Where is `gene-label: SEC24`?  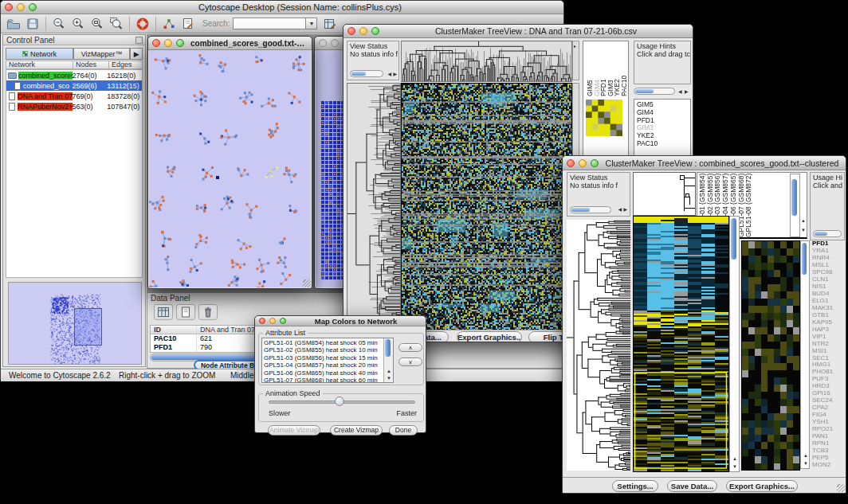 gene-label: SEC24 is located at coordinates (829, 401).